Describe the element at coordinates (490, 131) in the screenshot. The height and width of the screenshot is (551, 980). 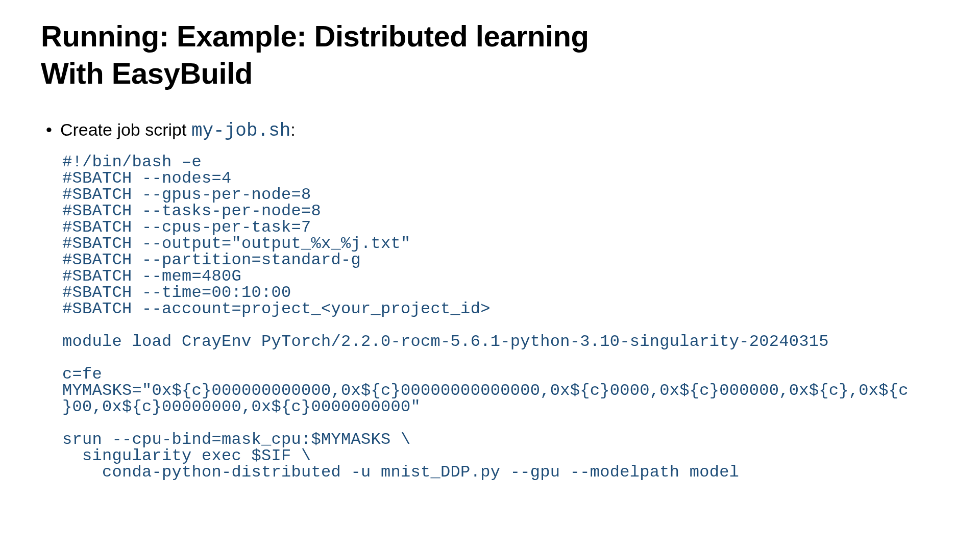
I see `bullet-item: • Create job script my-job.sh:` at that location.